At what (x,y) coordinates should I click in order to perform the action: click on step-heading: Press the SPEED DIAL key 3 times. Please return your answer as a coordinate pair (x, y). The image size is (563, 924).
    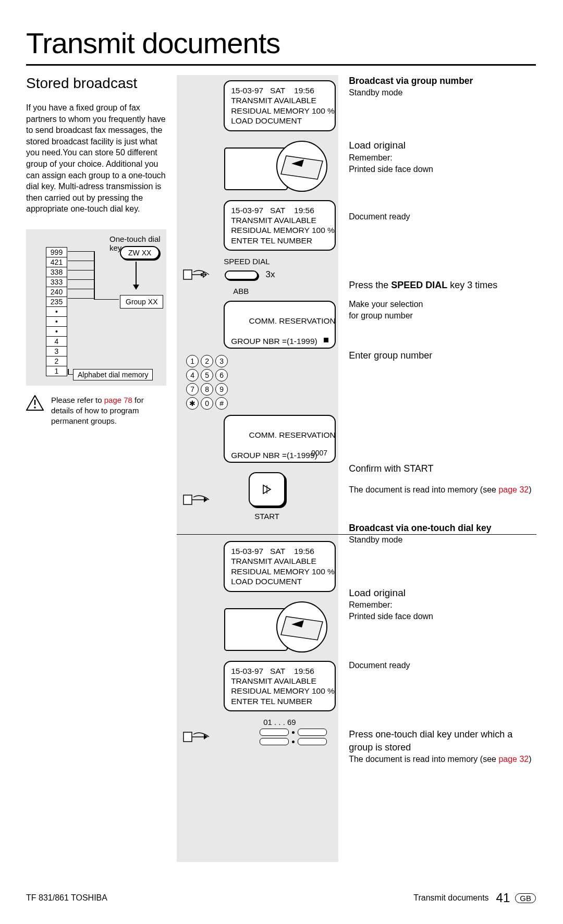
    Looking at the image, I should click on (442, 285).